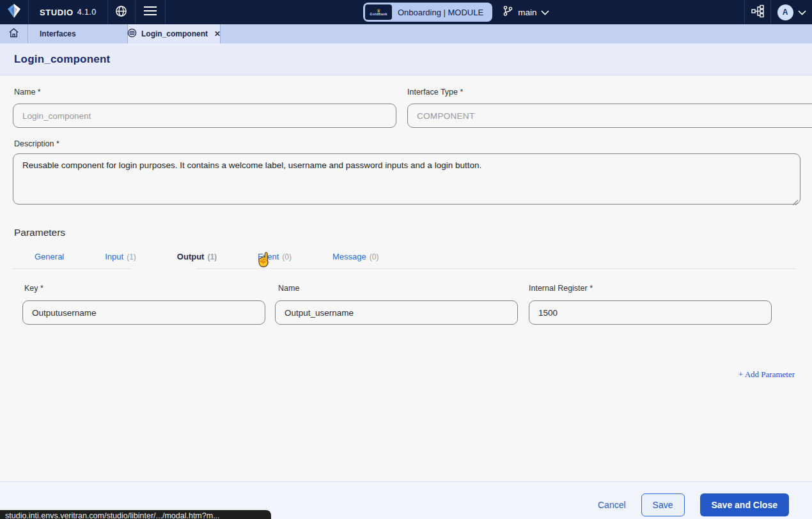 This screenshot has width=812, height=519. I want to click on hamburger-icon, so click(150, 12).